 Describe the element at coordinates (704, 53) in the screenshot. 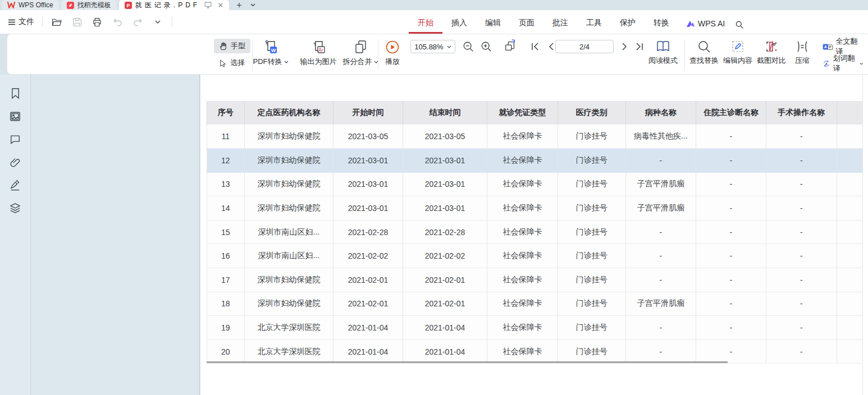

I see `find-replace-button: 查找替换` at that location.